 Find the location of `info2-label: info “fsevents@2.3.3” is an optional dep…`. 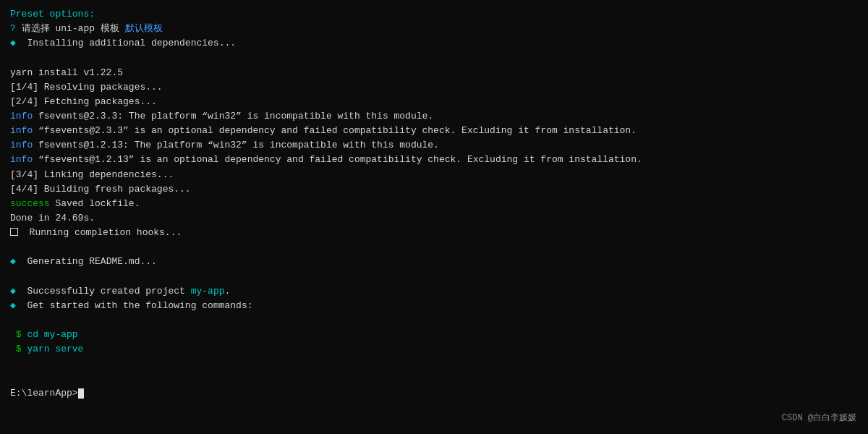

info2-label: info “fsevents@2.3.3” is an optional dep… is located at coordinates (434, 131).